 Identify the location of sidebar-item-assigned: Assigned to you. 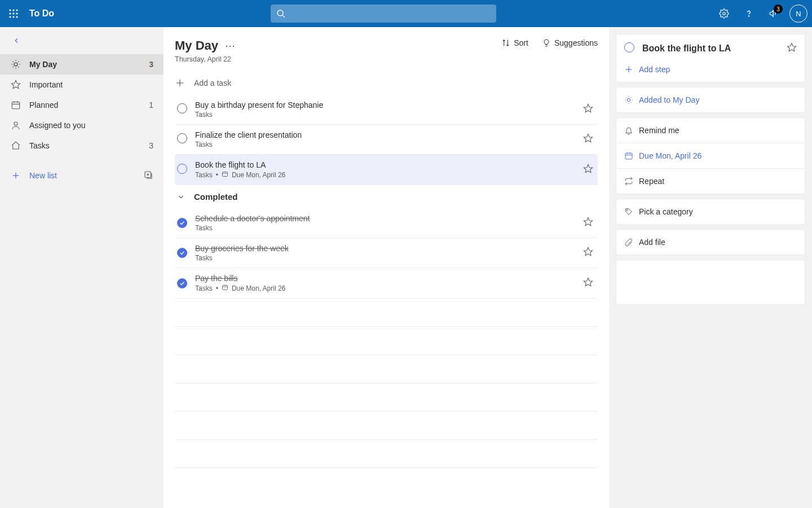
(82, 125).